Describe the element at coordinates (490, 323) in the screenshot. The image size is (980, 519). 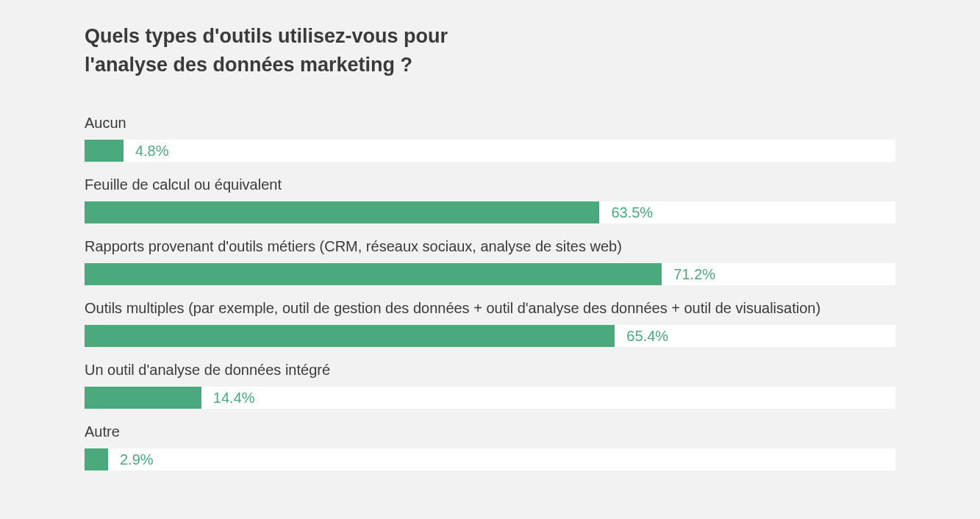
I see `bar-row: Outils multiples (par exemple, outil de …` at that location.